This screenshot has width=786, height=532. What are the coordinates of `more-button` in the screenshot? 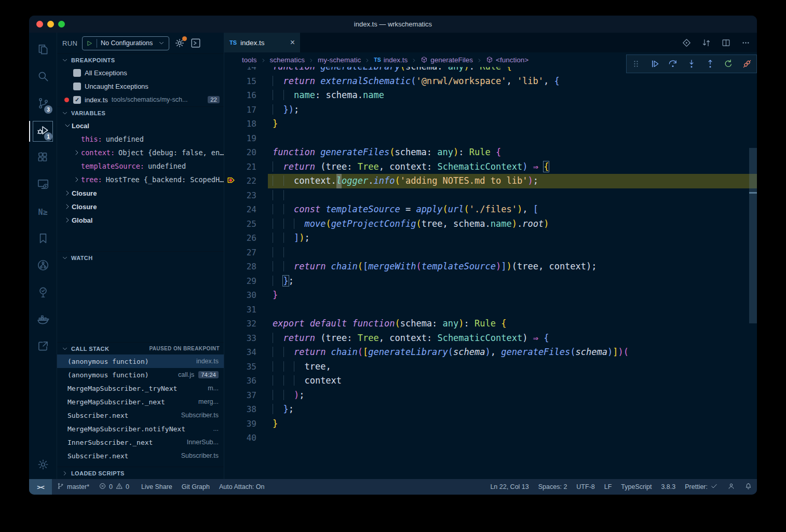 It's located at (746, 43).